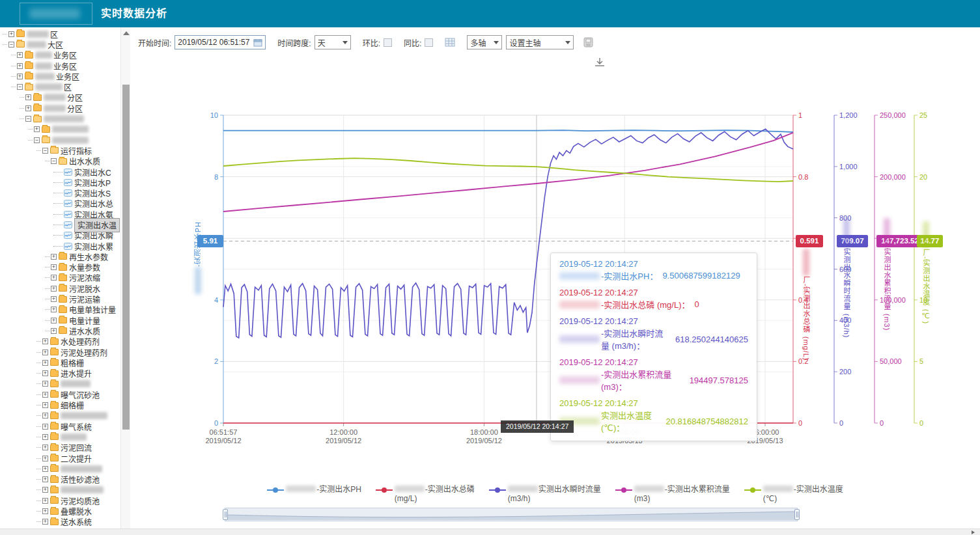 The image size is (980, 535). Describe the element at coordinates (85, 161) in the screenshot. I see `tree-item-label: 出水水质` at that location.